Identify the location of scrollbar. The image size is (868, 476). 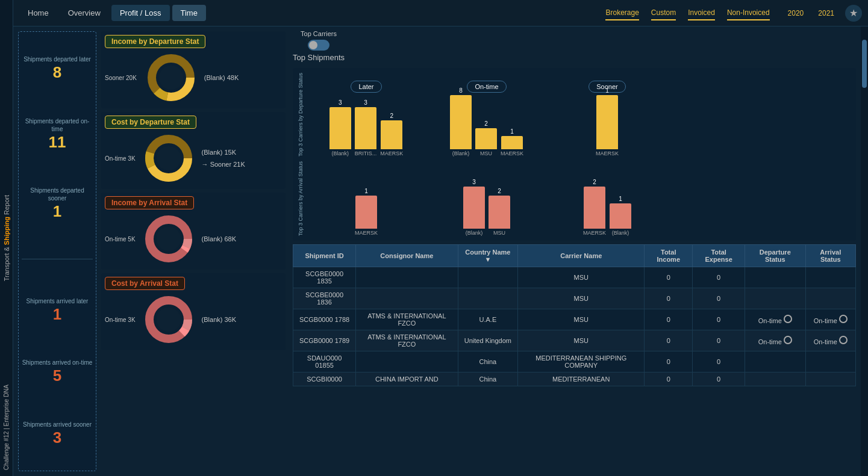
(864, 252).